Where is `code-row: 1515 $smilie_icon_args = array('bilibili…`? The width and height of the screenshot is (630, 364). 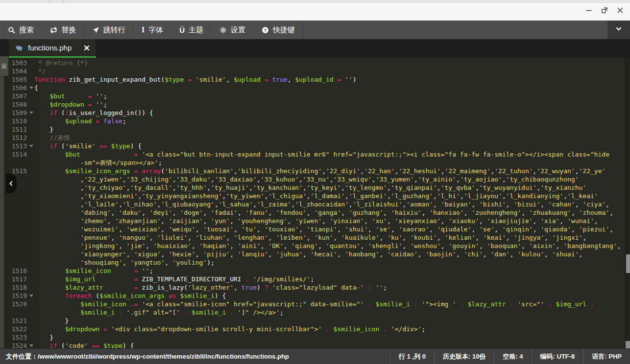
code-row: 1515 $smilie_icon_args = array('bilibili… is located at coordinates (312, 171).